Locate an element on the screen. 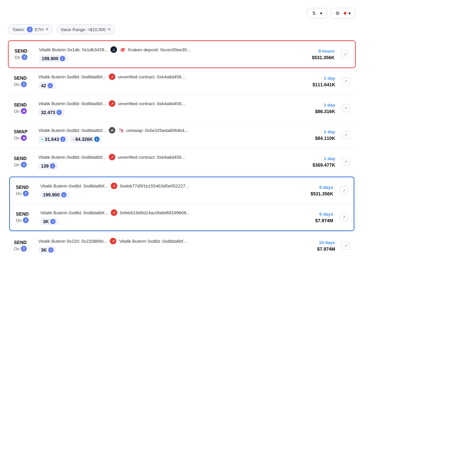 The height and width of the screenshot is (457, 476). tx-type-col: SWAPOn◈ is located at coordinates (24, 135).